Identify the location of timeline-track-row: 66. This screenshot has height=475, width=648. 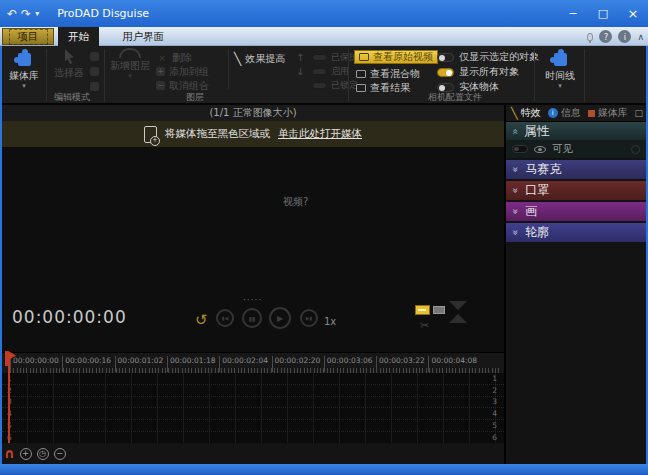
(253, 438).